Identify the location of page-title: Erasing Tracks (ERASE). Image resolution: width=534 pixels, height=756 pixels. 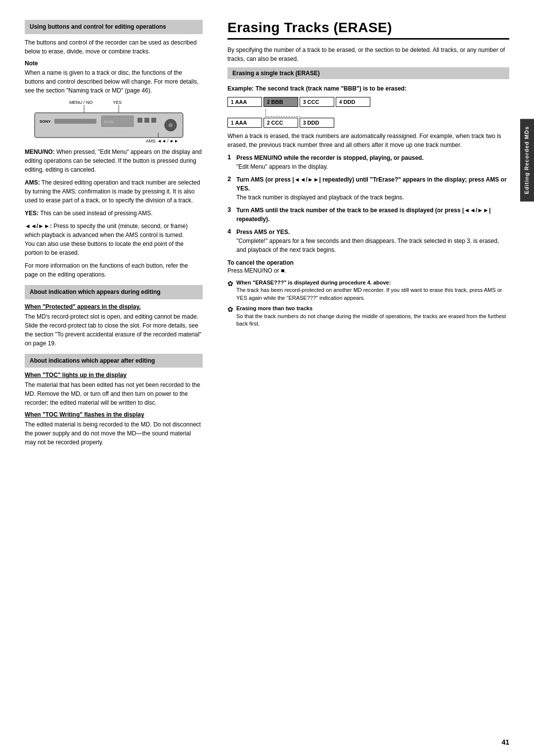
(368, 30).